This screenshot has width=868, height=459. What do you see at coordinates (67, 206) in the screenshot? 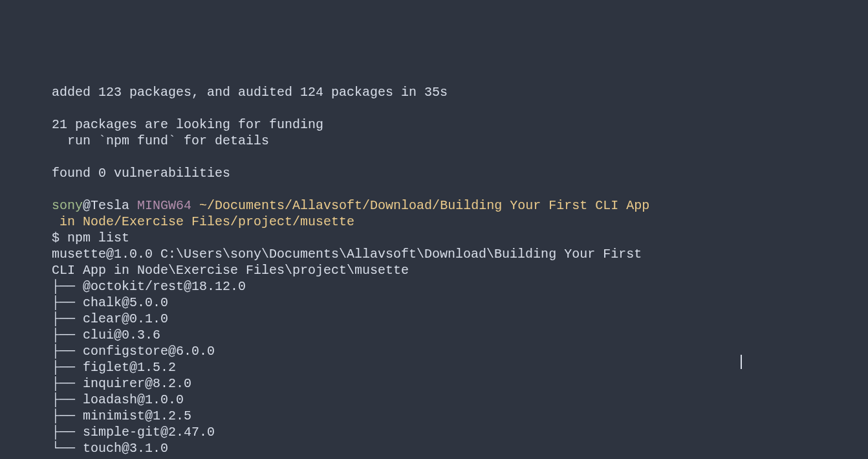
I see `prompt-user: sony` at bounding box center [67, 206].